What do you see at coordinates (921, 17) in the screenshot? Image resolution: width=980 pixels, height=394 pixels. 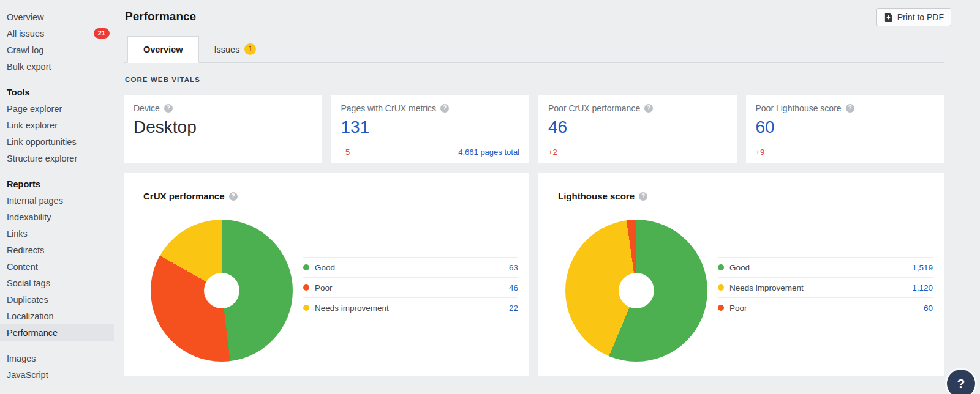 I see `print-button-label: Print to PDF` at bounding box center [921, 17].